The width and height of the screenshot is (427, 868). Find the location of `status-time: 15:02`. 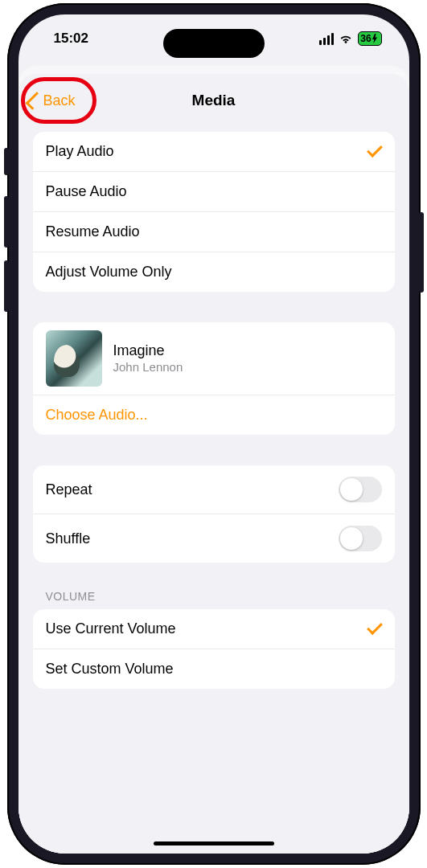

status-time: 15:02 is located at coordinates (71, 39).